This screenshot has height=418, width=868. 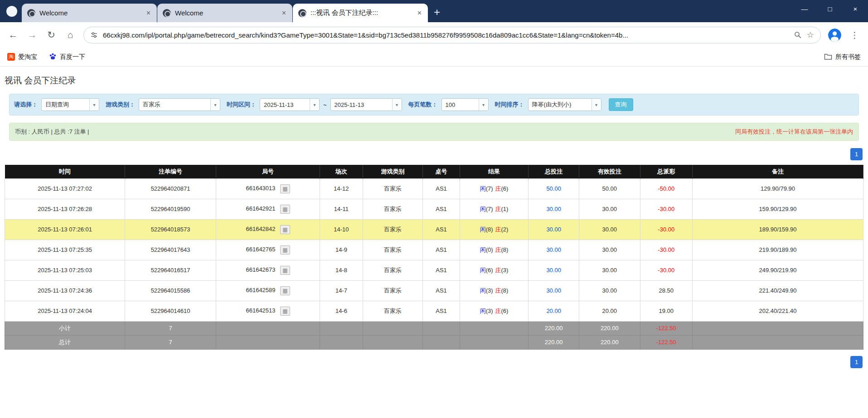 What do you see at coordinates (798, 35) in the screenshot?
I see `zoom-icon` at bounding box center [798, 35].